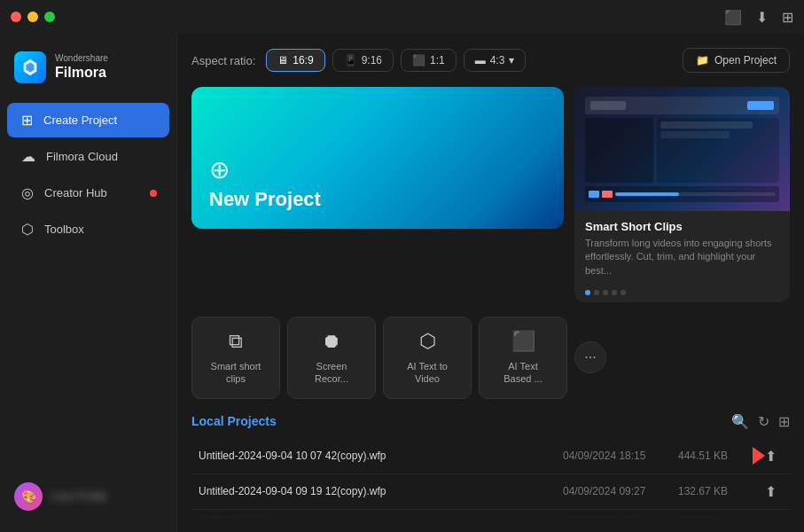 The image size is (804, 532). Describe the element at coordinates (89, 229) in the screenshot. I see `sidebar-item-toolbox: ⬡ Toolbox` at that location.